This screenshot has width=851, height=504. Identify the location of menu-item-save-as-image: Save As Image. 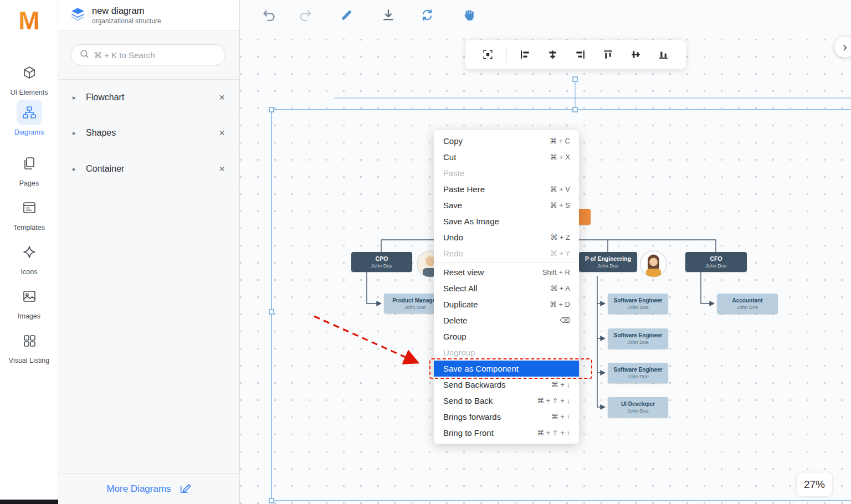
(506, 222).